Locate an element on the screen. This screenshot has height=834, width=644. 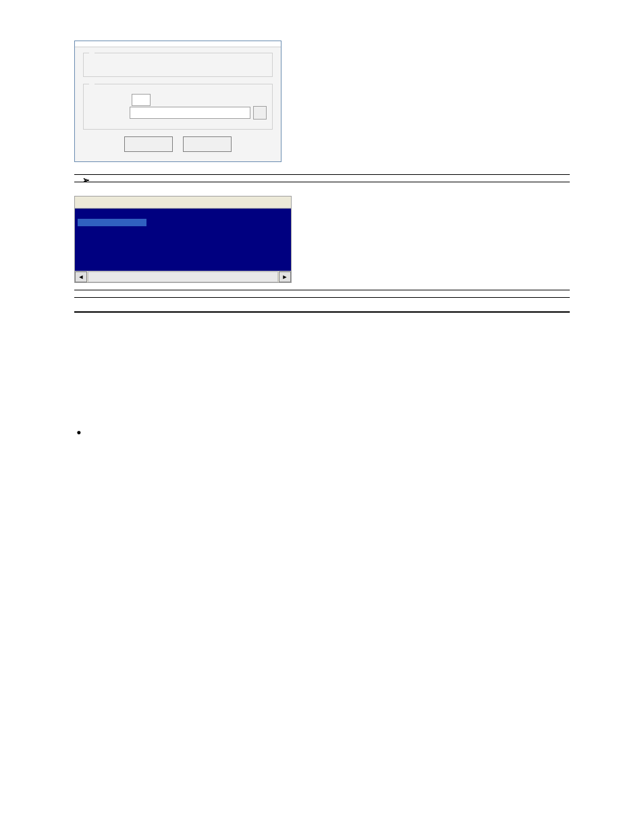
phone-settings-group is located at coordinates (178, 65).